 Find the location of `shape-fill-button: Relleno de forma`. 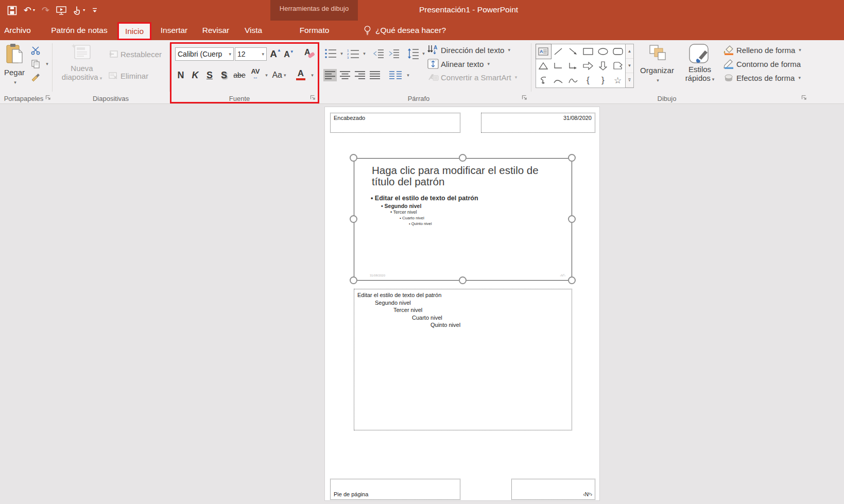

shape-fill-button: Relleno de forma is located at coordinates (762, 50).